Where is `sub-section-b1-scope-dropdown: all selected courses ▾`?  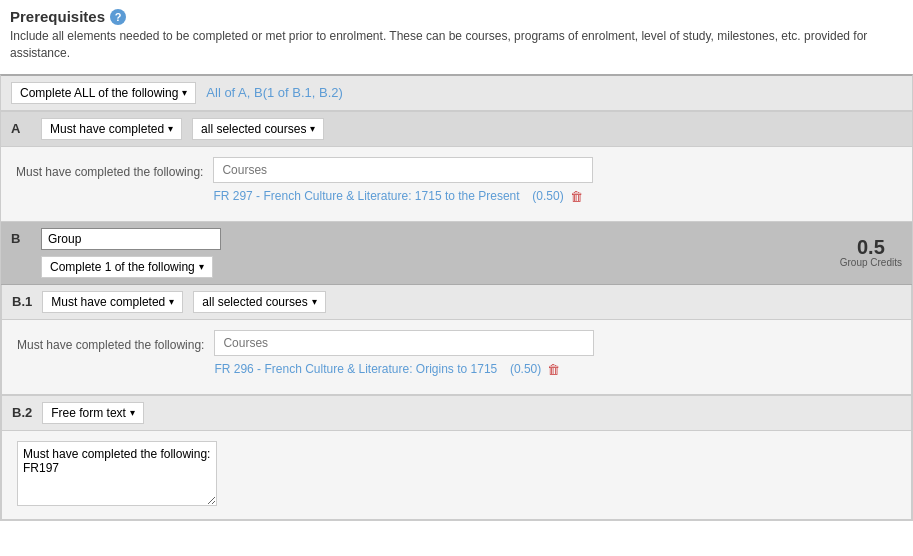
sub-section-b1-scope-dropdown: all selected courses ▾ is located at coordinates (259, 302).